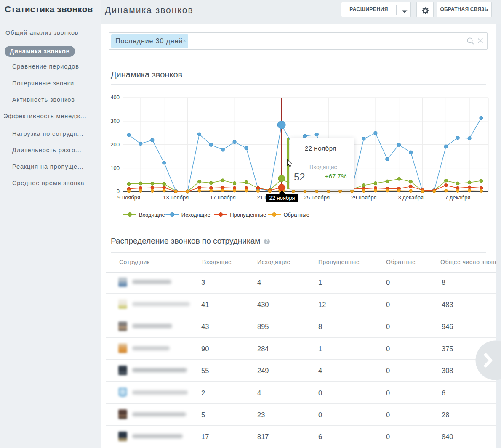 The width and height of the screenshot is (501, 448). What do you see at coordinates (115, 121) in the screenshot?
I see `svg-text: 300` at bounding box center [115, 121].